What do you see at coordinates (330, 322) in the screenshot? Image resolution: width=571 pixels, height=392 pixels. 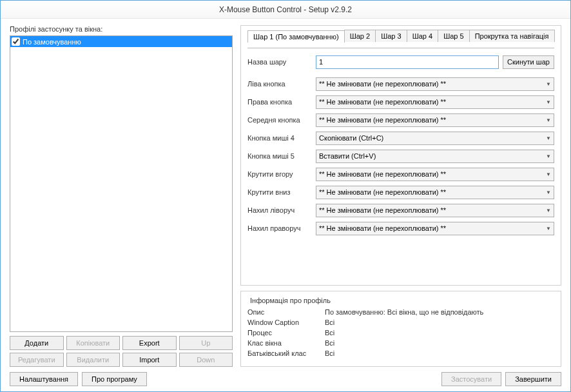 I see `info-caption-value: Всі` at bounding box center [330, 322].